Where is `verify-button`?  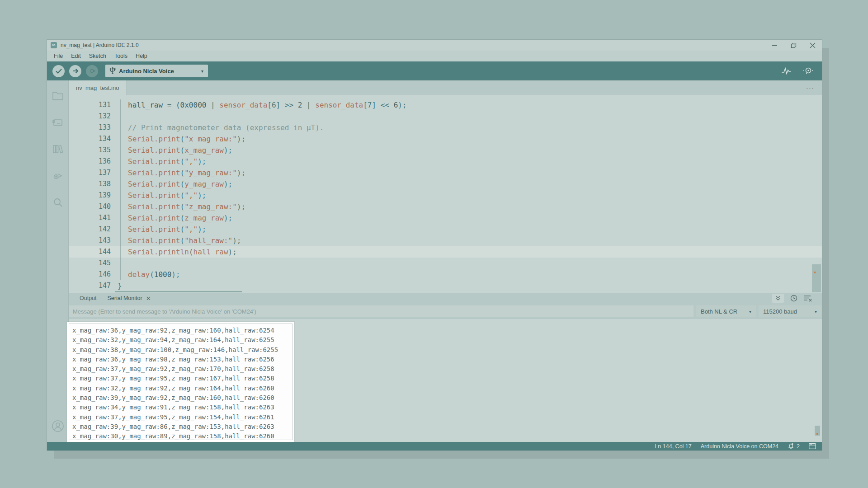
verify-button is located at coordinates (59, 71).